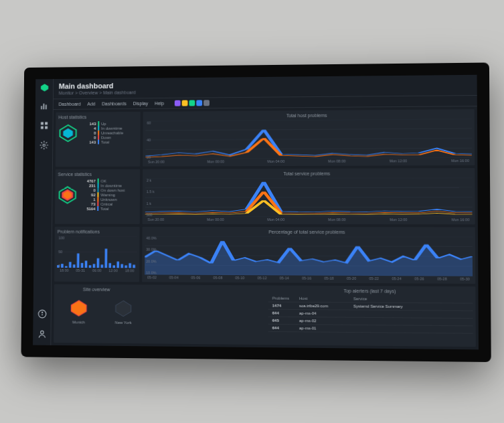 This screenshot has height=423, width=504. What do you see at coordinates (177, 103) in the screenshot?
I see `badge-purple-icon` at bounding box center [177, 103].